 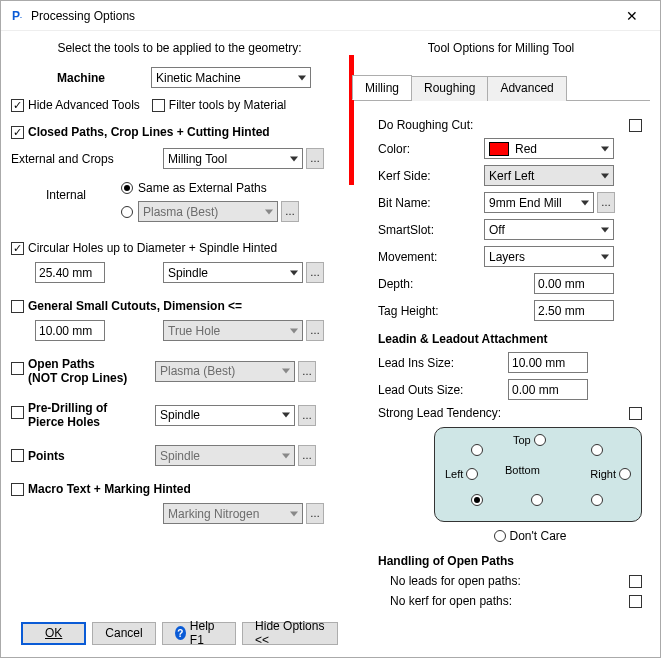 What do you see at coordinates (450, 88) in the screenshot?
I see `tab-roughing: Roughing` at bounding box center [450, 88].